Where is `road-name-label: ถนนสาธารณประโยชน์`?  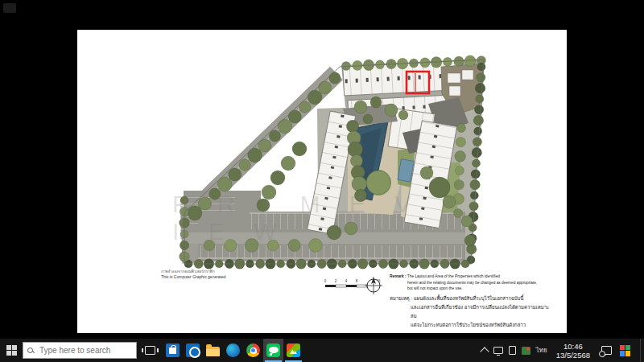 road-name-label: ถนนสาธารณประโยชน์ is located at coordinates (182, 204).